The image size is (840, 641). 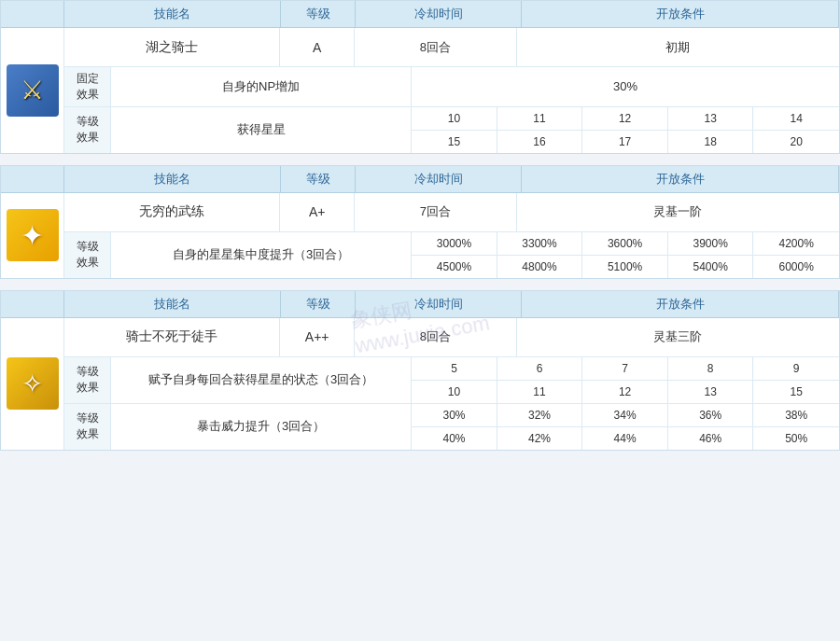 What do you see at coordinates (452, 235) in the screenshot?
I see `skill-rows-column: 无穷的武练A+7回合灵基一阶等级 效果自身的星星集中度提升（3回合）3000%3…` at bounding box center [452, 235].